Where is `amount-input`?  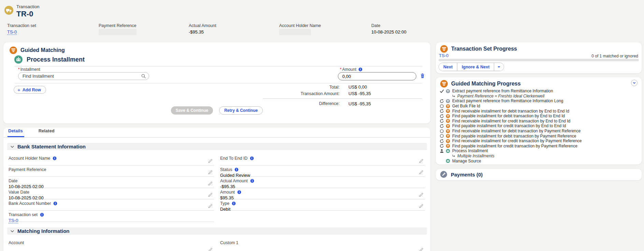
amount-input is located at coordinates (377, 76).